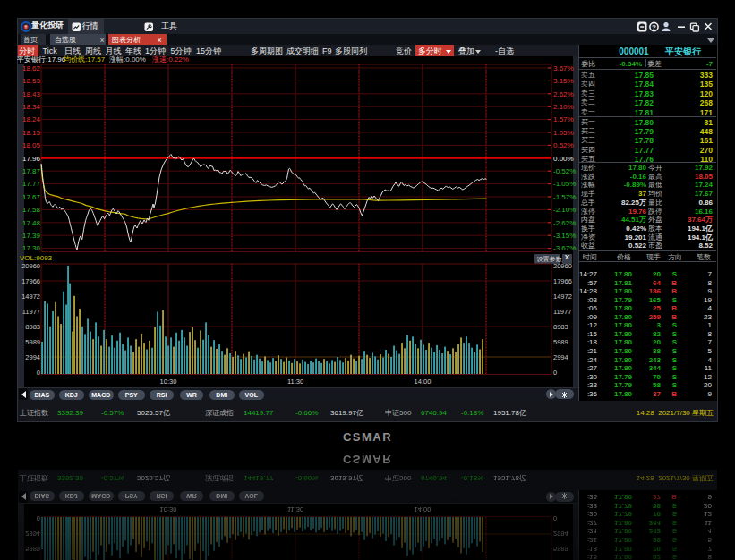 This screenshot has height=560, width=735. Describe the element at coordinates (564, 107) in the screenshot. I see `svg-text: 2.10%` at that location.